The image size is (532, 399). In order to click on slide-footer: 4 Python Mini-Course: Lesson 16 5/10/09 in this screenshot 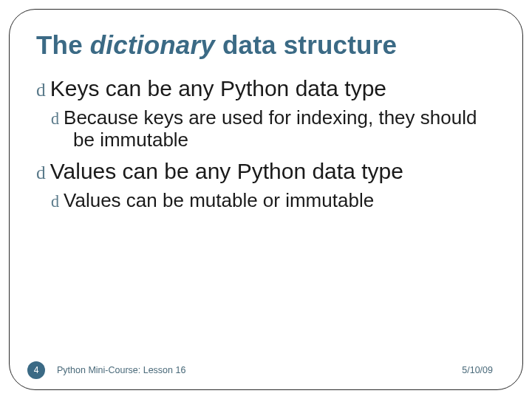, I will do `click(266, 370)`.